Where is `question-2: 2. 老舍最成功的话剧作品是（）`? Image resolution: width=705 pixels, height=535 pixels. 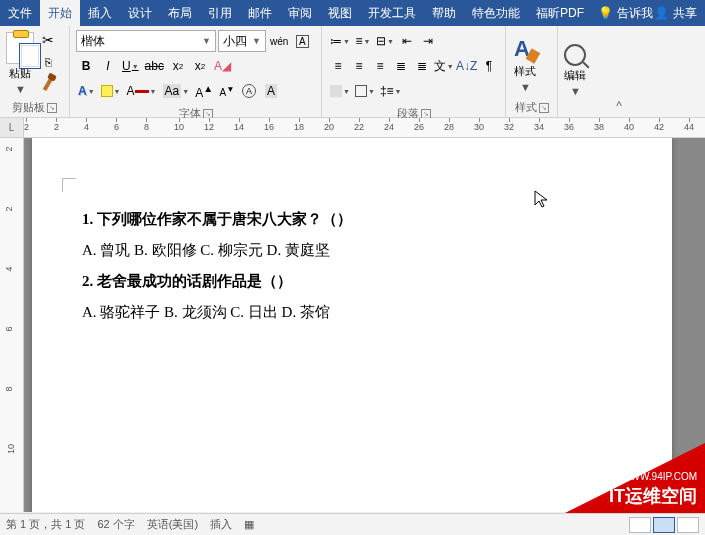
question-2: 2. 老舍最成功的话剧作品是（） is located at coordinates (352, 282).